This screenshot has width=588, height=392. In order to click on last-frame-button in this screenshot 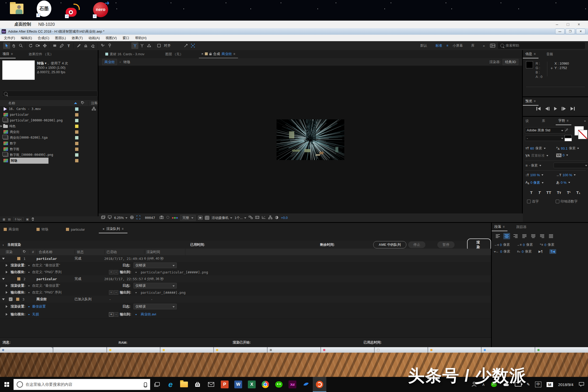, I will do `click(573, 109)`.